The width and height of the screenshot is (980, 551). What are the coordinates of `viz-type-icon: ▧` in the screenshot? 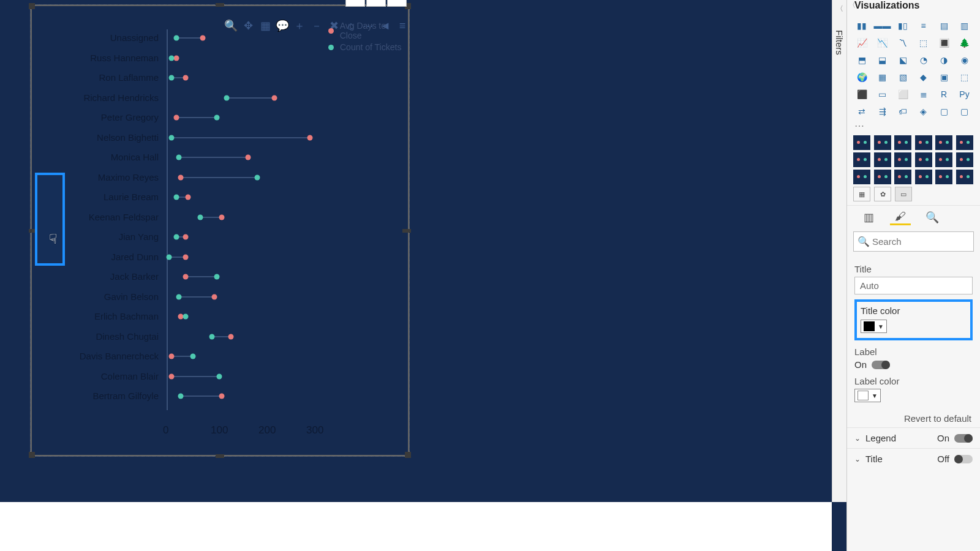 It's located at (903, 77).